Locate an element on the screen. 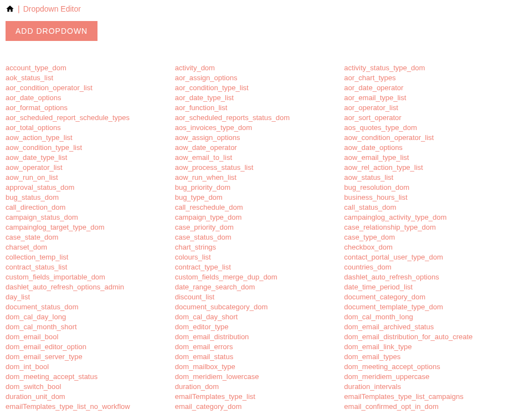  dropdown-link: aow_action_type_list is located at coordinates (90, 138).